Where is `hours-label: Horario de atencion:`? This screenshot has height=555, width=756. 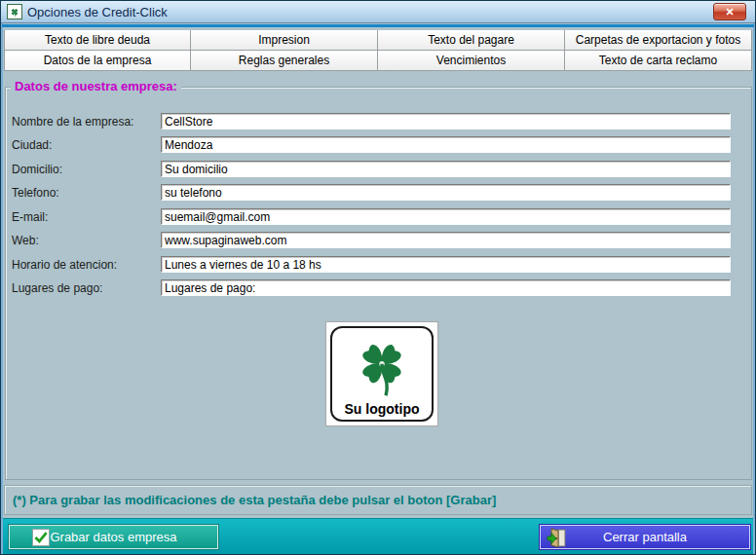
hours-label: Horario de atencion: is located at coordinates (64, 265).